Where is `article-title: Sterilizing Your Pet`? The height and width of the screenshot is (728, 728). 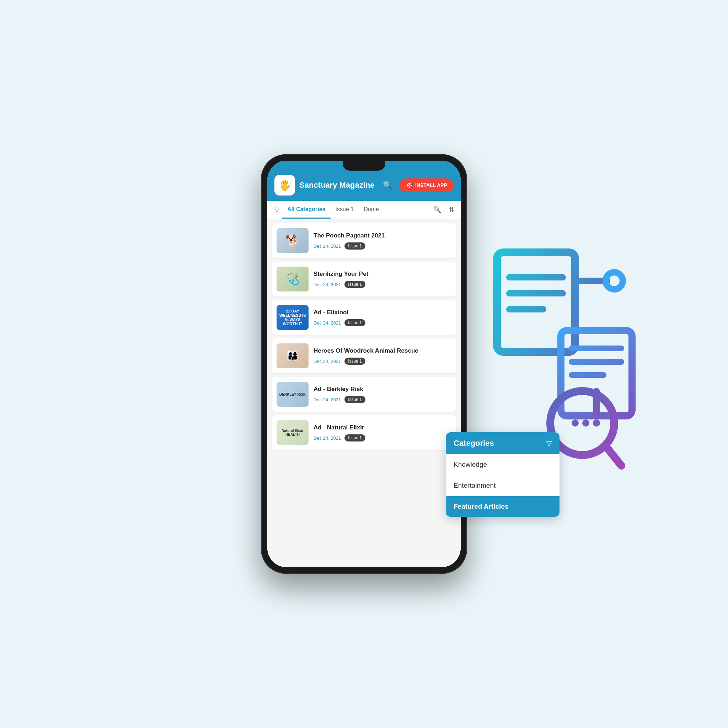 article-title: Sterilizing Your Pet is located at coordinates (382, 274).